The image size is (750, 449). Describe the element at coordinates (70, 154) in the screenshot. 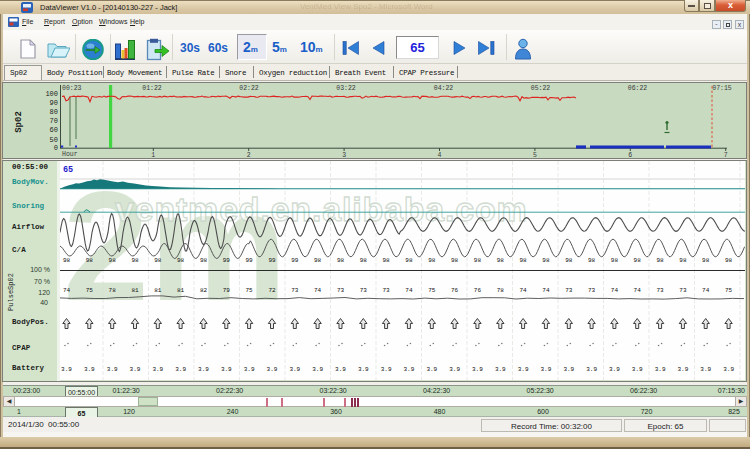

I see `svg-text: Hour` at that location.